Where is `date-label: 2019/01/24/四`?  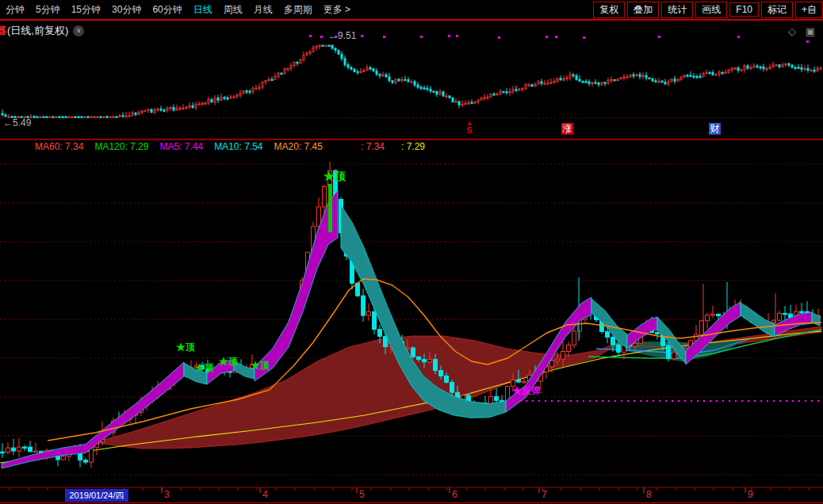 date-label: 2019/01/24/四 is located at coordinates (97, 495).